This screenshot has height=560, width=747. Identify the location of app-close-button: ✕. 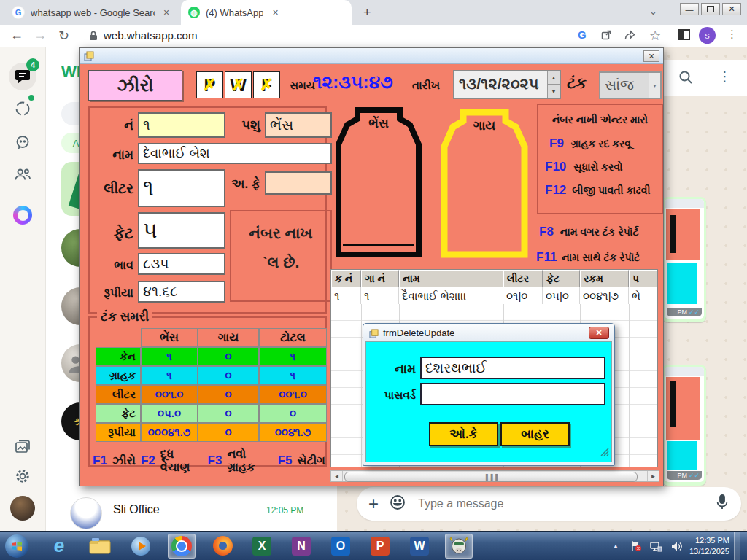
(651, 56).